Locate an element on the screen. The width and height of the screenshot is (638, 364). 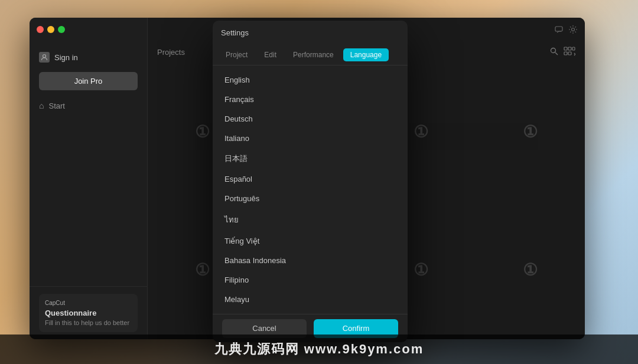
questionnaire-subtitle: Fill in this to help us do better is located at coordinates (89, 323).